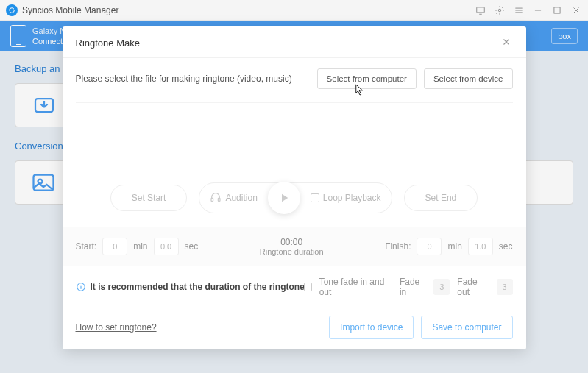 This screenshot has width=588, height=373. What do you see at coordinates (472, 287) in the screenshot?
I see `fade-out-label: Fade out` at bounding box center [472, 287].